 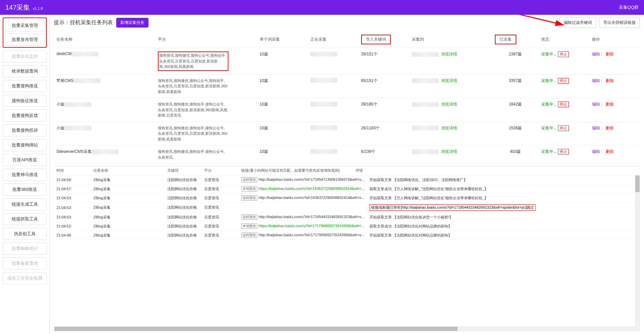 I want to click on task-row: dedeCM搜狗资讯,搜狗微信,搜狗公众号,搜狗知乎,头条资讯,百度资讯,百度知…, so click(x=347, y=61).